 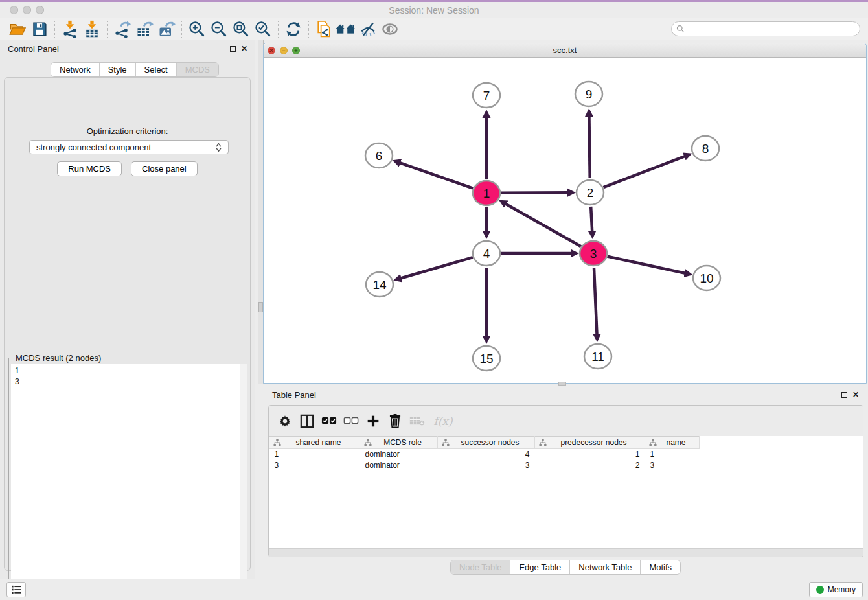 I want to click on memory-button: Memory, so click(x=836, y=590).